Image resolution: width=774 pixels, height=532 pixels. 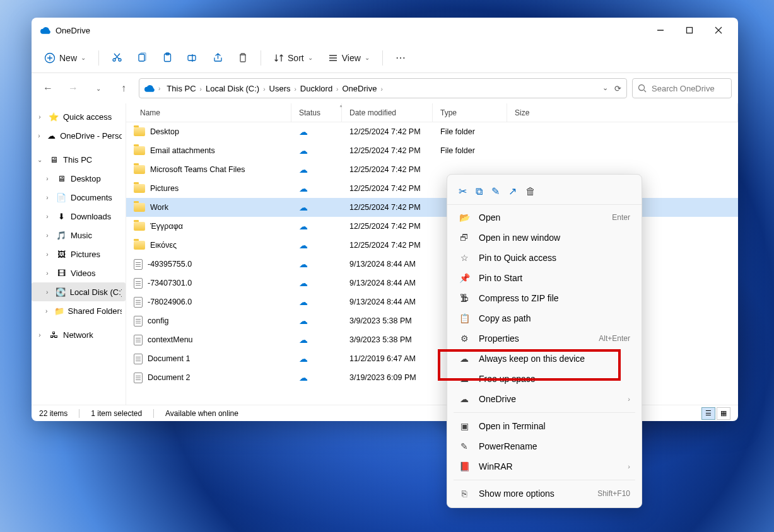 I want to click on ctx-powerrename: ✎ PowerRename, so click(x=544, y=446).